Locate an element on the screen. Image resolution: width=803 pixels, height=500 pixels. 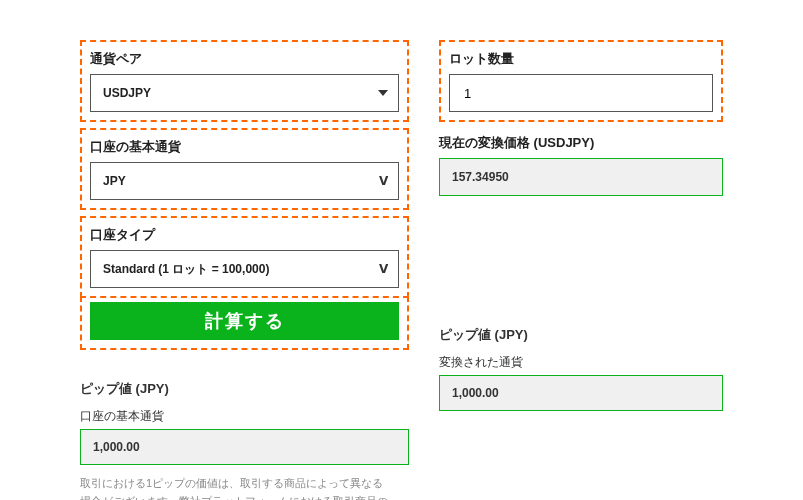
currency-pair-select: USDJPY is located at coordinates (244, 93).